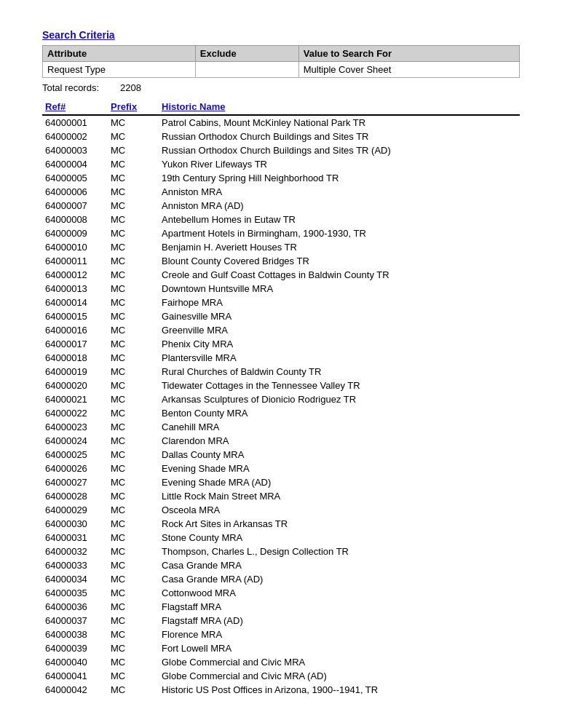 The image size is (562, 728). Describe the element at coordinates (75, 386) in the screenshot. I see `row-ref: 64000020` at that location.